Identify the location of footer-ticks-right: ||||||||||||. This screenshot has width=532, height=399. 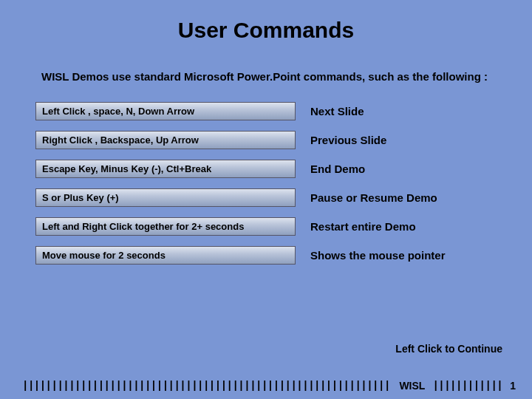
(467, 386).